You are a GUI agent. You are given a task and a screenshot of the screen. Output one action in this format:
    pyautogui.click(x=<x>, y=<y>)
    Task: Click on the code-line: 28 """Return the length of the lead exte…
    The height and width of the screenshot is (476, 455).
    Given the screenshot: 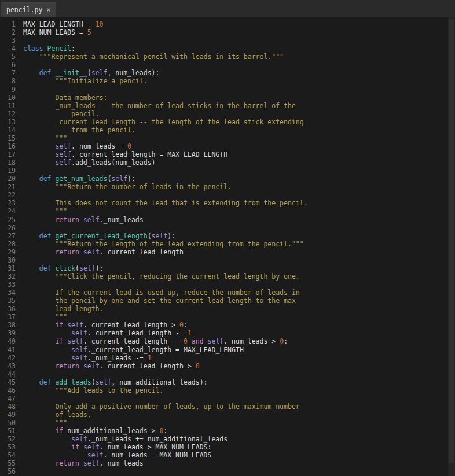 What is the action you would take?
    pyautogui.click(x=224, y=244)
    